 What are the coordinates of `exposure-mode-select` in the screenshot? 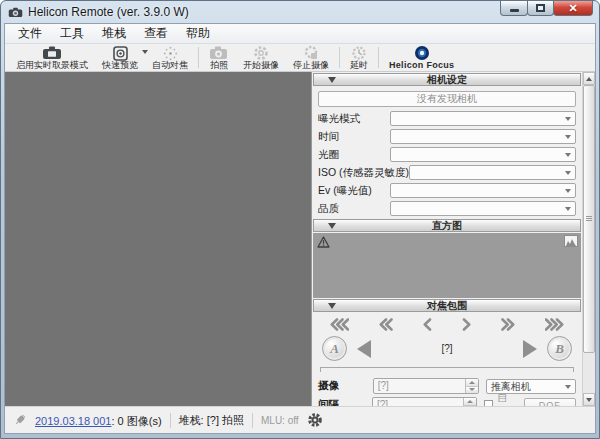 It's located at (483, 118).